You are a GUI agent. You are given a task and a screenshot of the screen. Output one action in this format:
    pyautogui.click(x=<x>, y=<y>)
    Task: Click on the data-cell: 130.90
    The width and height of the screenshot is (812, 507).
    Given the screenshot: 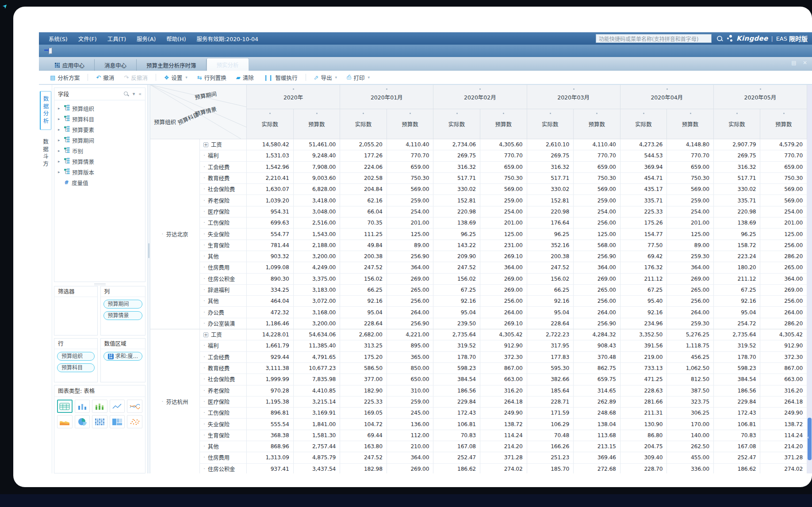 What is the action you would take?
    pyautogui.click(x=644, y=424)
    